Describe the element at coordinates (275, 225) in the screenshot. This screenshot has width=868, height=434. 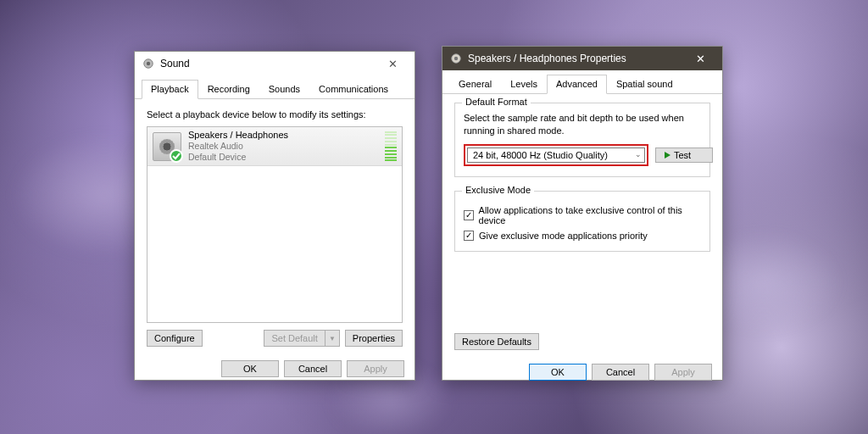
I see `device-list: Speakers / Headphones Realtek Audio Defa…` at that location.